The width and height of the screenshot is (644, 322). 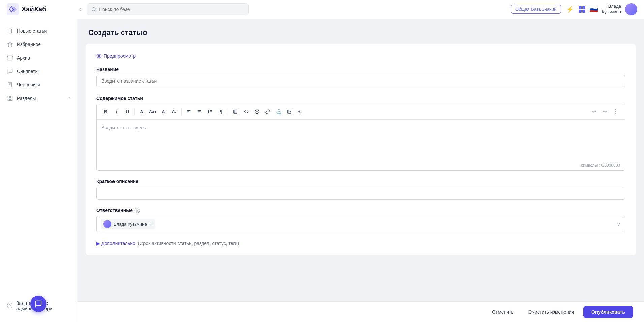 I want to click on logo-area: ХайХаб, so click(x=40, y=9).